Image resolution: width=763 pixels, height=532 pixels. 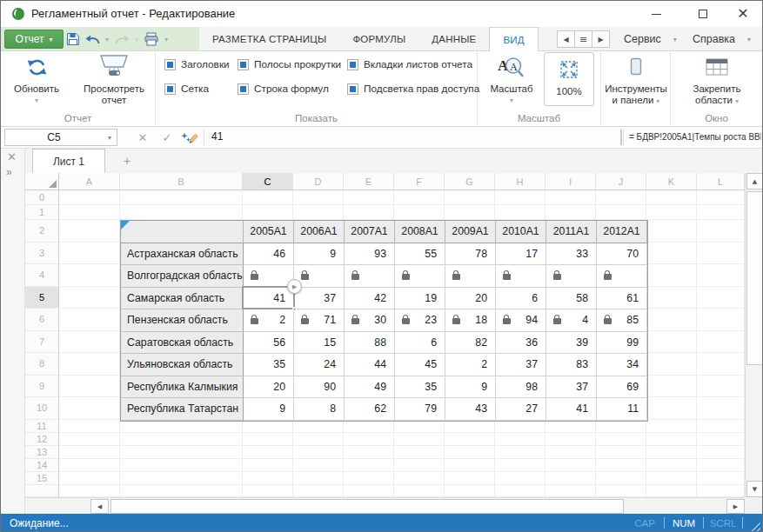 What do you see at coordinates (197, 64) in the screenshot?
I see `checkbox-headers: Заголовки` at bounding box center [197, 64].